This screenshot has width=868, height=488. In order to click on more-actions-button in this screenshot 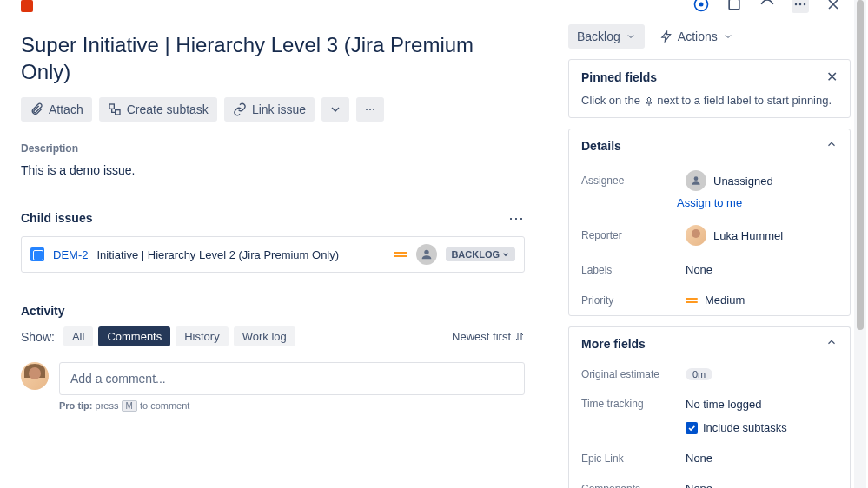, I will do `click(370, 109)`.